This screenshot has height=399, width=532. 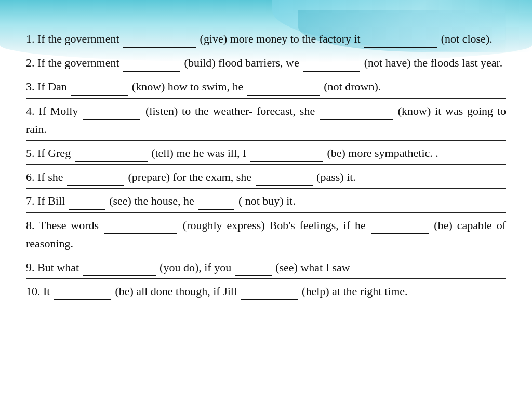 I want to click on exercise-1: 1. If the government (give) more money t…, so click(x=266, y=38).